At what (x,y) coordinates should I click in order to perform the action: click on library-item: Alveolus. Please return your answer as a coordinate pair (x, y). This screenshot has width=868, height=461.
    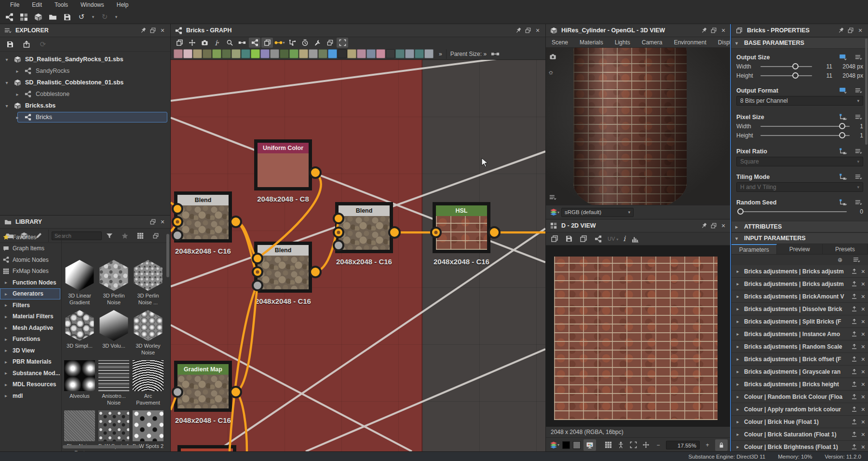
    Looking at the image, I should click on (80, 380).